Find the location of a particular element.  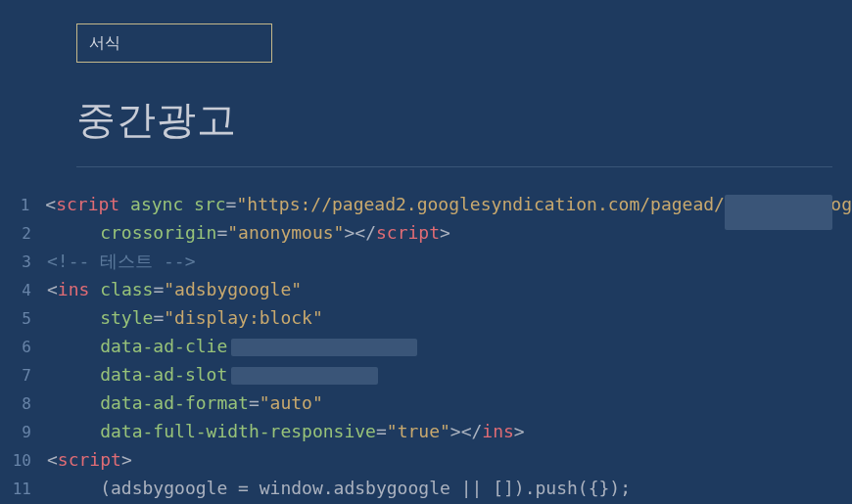

line-number: 11 is located at coordinates (24, 489).